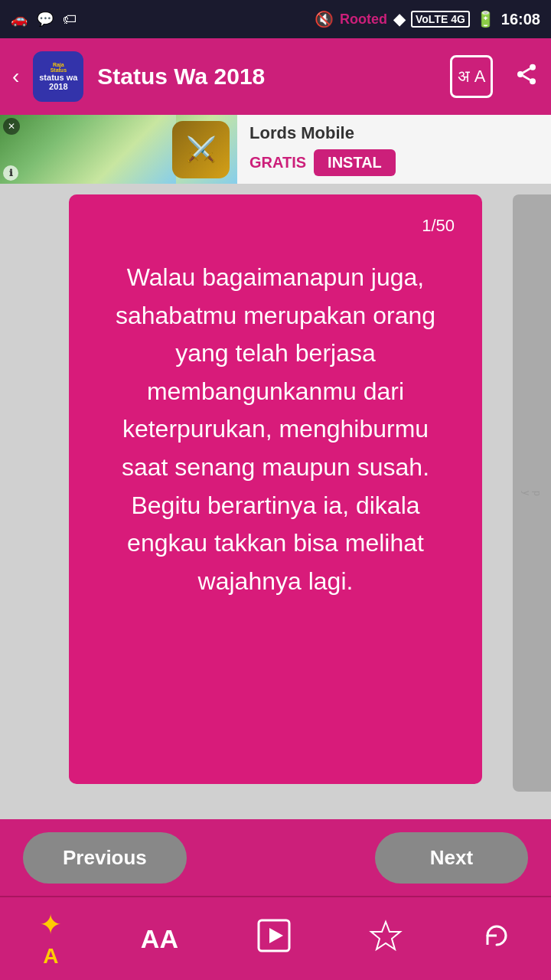  I want to click on message-icon: 💬, so click(45, 19).